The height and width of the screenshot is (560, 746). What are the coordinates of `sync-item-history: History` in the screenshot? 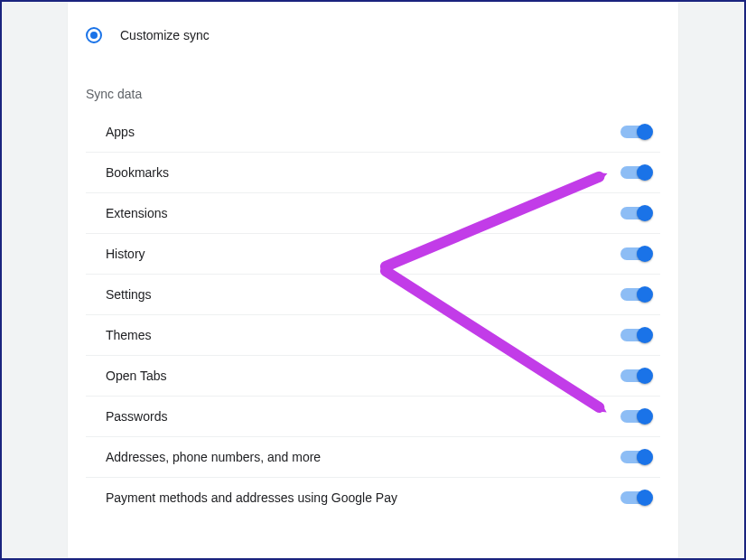 It's located at (373, 255).